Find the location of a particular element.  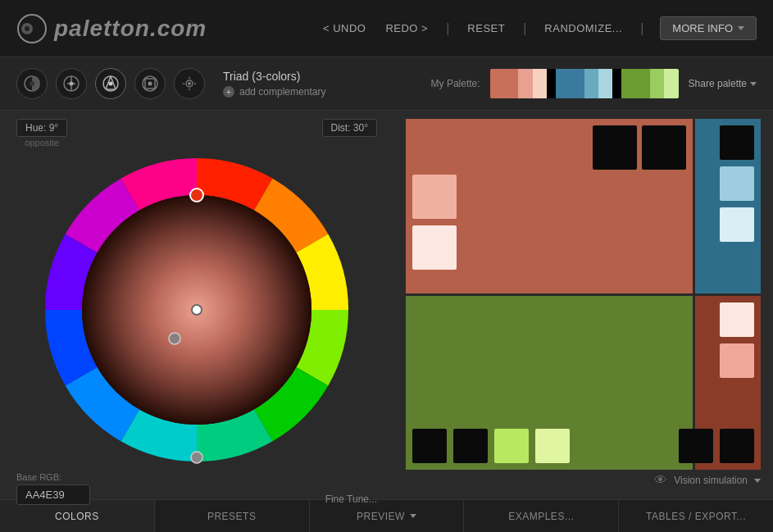

header-nav: < UNDO REDO > | RESET | RANDOMIZE... | M… is located at coordinates (539, 28).